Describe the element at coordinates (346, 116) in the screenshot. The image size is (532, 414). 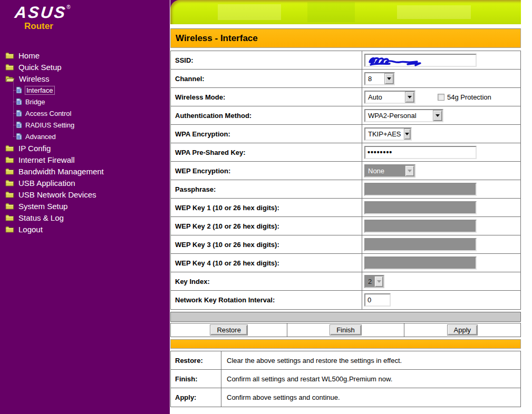
I see `form-row-auth-method: Authentication Method: WPA2-Personal` at that location.